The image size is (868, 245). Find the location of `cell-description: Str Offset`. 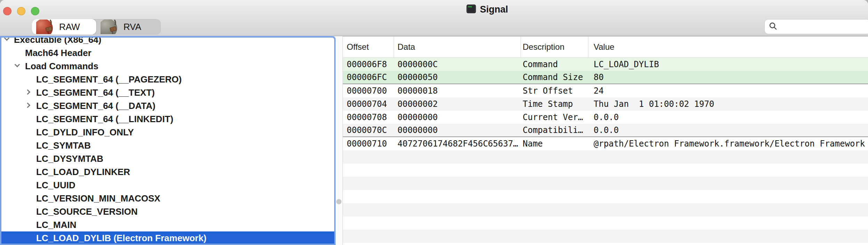

cell-description: Str Offset is located at coordinates (554, 91).